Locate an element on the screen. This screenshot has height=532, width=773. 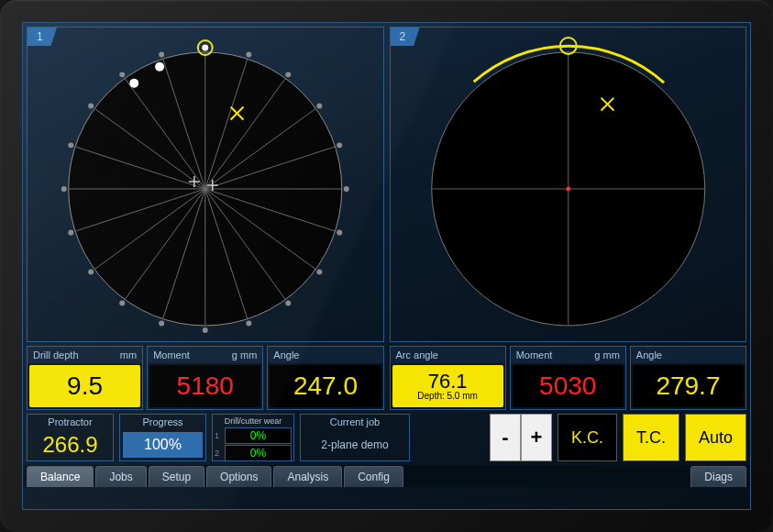
readout-angle-2: Angle 279.7 is located at coordinates (688, 378).